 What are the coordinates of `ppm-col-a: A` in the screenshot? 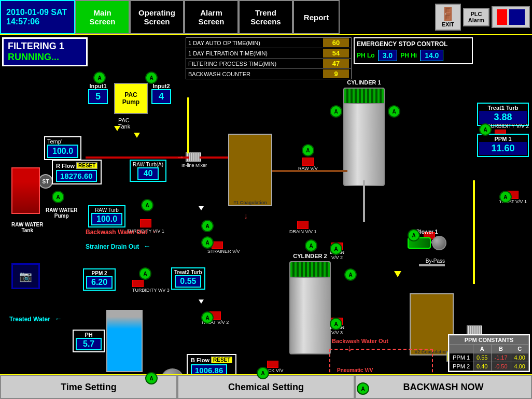 It's located at (482, 349).